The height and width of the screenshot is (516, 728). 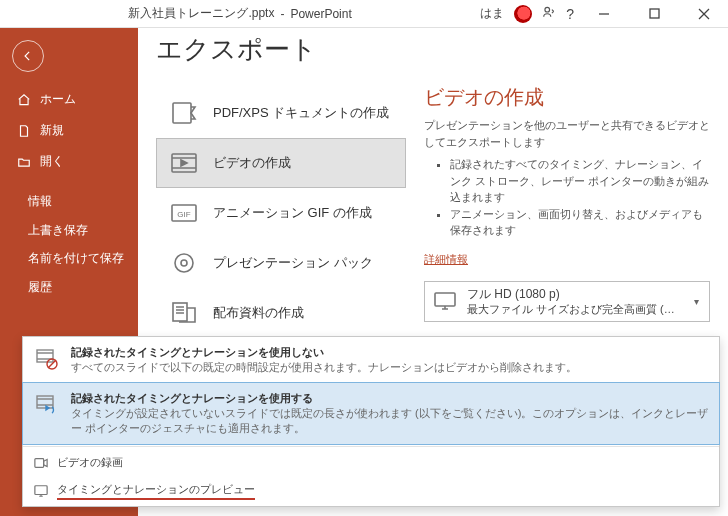 I want to click on sidebar-item-label: 新規, so click(x=52, y=130).